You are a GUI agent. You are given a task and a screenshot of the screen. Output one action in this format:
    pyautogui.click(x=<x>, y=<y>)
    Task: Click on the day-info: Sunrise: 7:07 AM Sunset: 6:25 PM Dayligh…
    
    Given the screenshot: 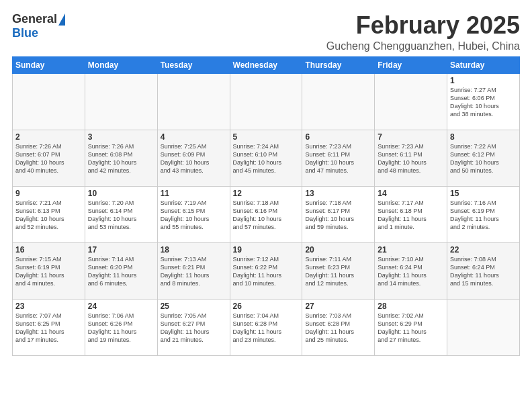 What is the action you would take?
    pyautogui.click(x=48, y=328)
    